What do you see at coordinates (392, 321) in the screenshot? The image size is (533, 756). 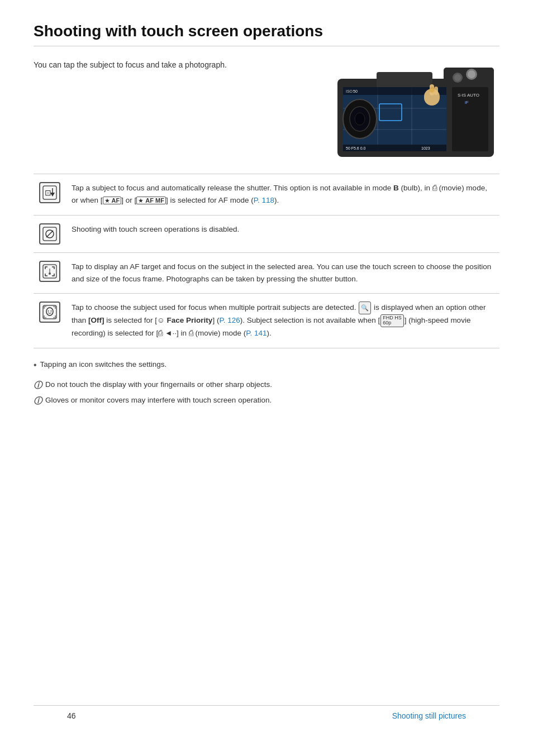 I see `fhd-icon: FHD HS60p` at bounding box center [392, 321].